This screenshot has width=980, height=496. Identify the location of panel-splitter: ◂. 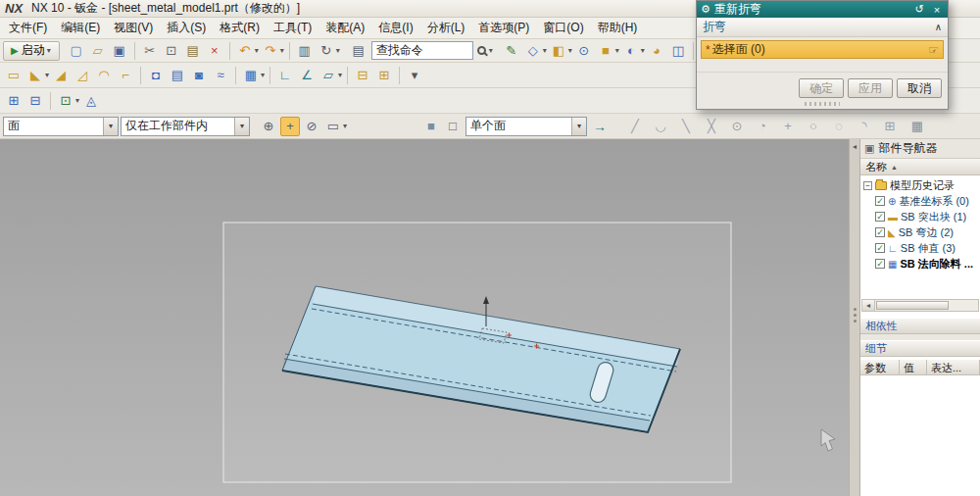
(855, 318).